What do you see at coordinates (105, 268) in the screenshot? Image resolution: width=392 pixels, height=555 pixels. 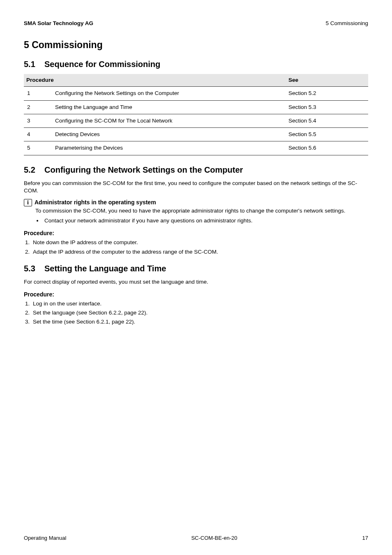 I see `section-title: Setting the Language and Time` at bounding box center [105, 268].